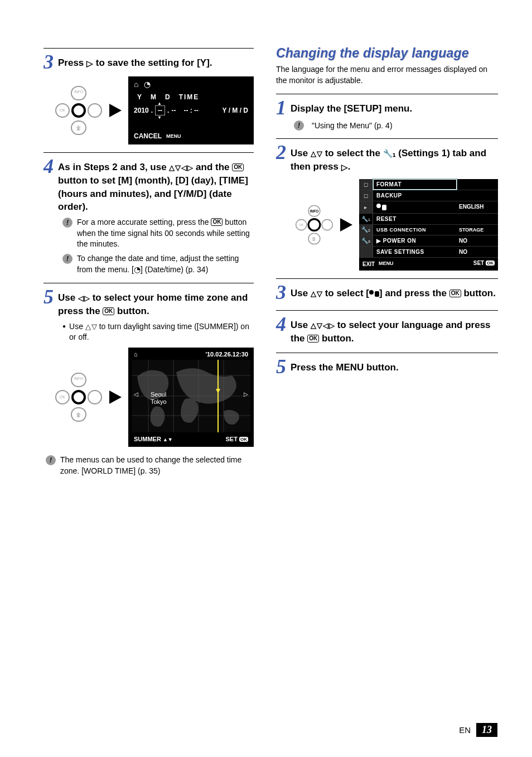 This screenshot has width=532, height=757. Describe the element at coordinates (396, 225) in the screenshot. I see `setup-figure: INFO OK 🗑 ◻ FORMAT ◻ BACKUP` at that location.